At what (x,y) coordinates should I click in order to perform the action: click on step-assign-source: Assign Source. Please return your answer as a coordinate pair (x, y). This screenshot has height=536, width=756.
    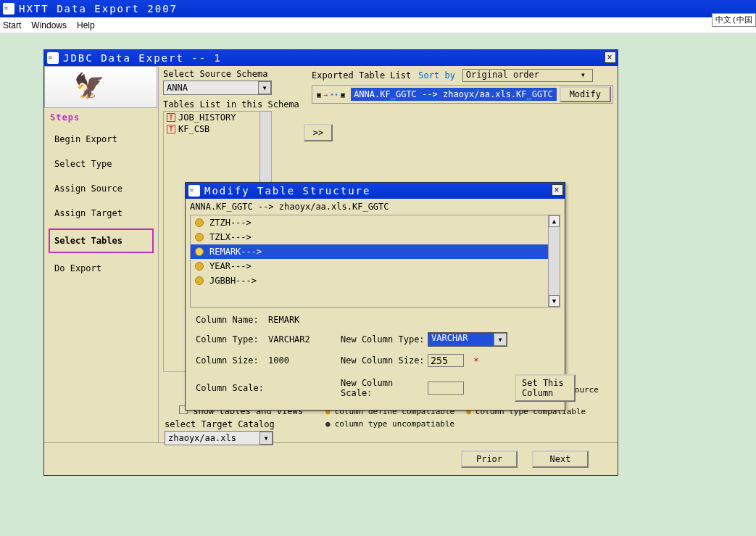
    Looking at the image, I should click on (101, 189).